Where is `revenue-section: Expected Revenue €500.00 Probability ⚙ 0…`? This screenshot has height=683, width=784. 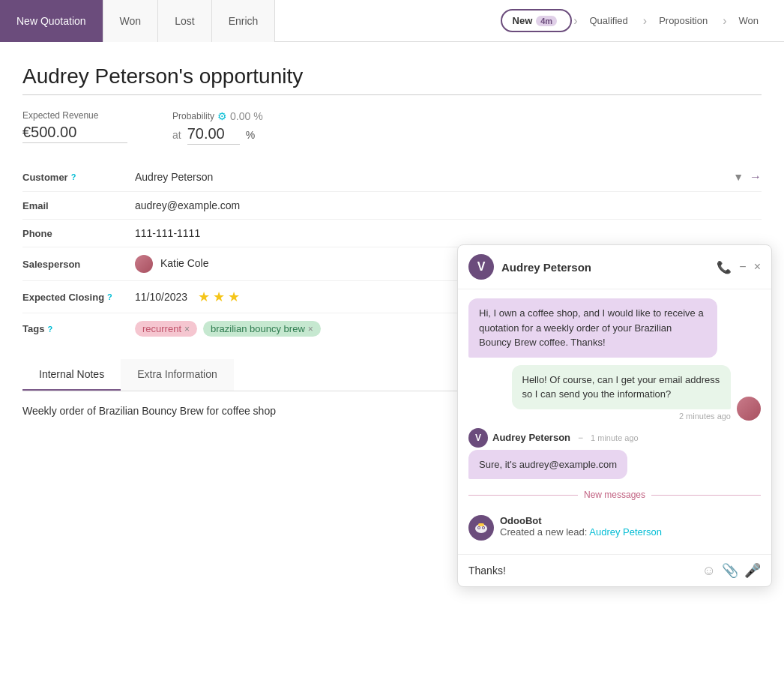 revenue-section: Expected Revenue €500.00 Probability ⚙ 0… is located at coordinates (392, 127).